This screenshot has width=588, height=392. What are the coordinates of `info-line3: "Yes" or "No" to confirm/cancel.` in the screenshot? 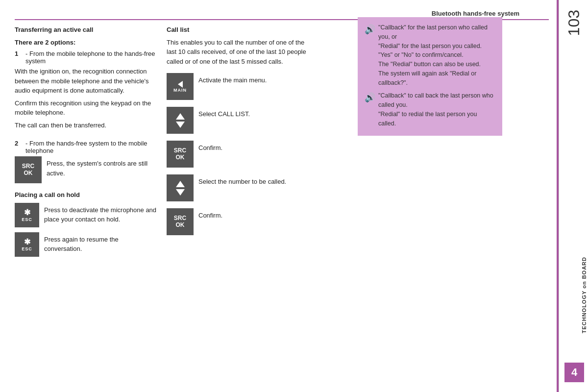 It's located at (421, 55).